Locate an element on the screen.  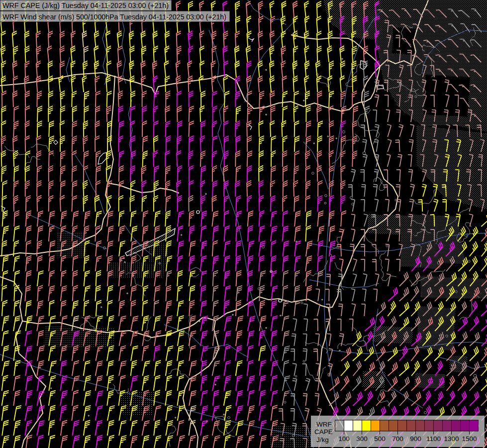
svg-text: CAPE is located at coordinates (323, 432).